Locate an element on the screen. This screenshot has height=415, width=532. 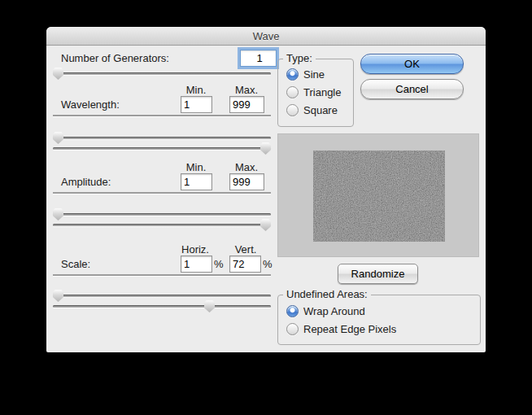
titlebar: Wave is located at coordinates (266, 36).